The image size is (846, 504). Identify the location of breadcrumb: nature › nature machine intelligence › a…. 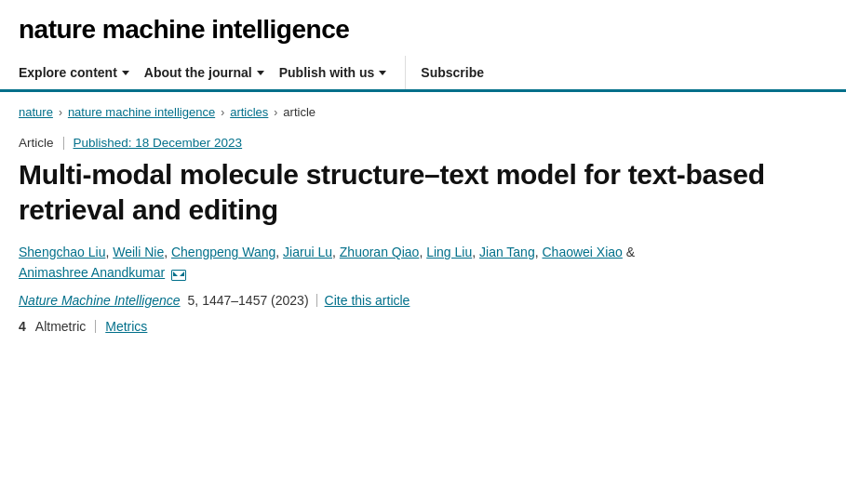
(423, 112).